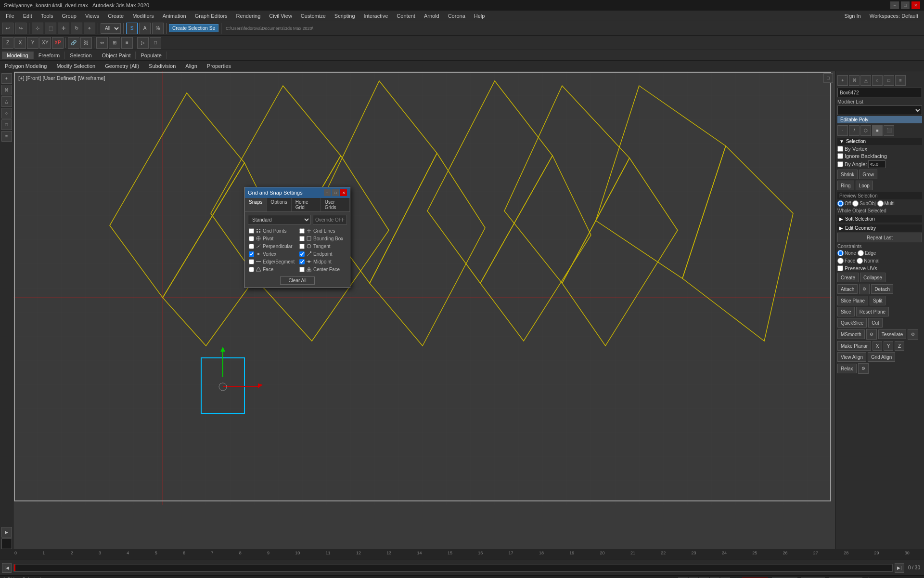 The image size is (924, 578). What do you see at coordinates (889, 131) in the screenshot?
I see `sel-icon-element: ⬛` at bounding box center [889, 131].